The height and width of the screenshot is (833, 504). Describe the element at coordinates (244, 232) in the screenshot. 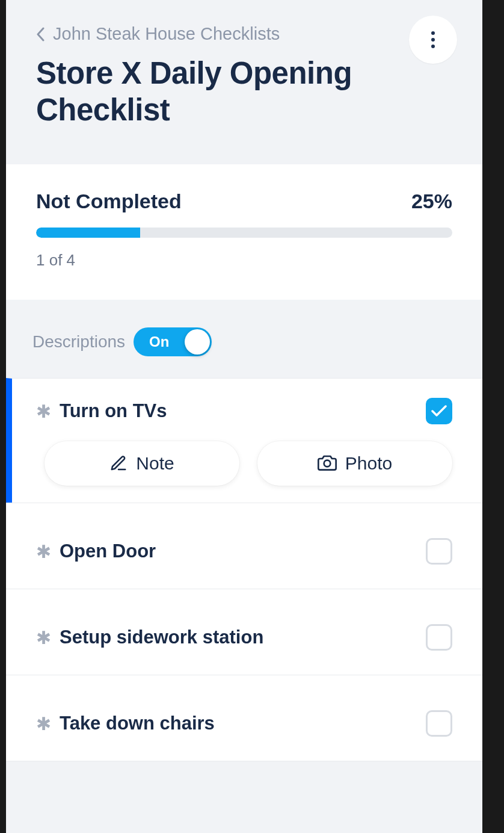

I see `progress-bar` at that location.